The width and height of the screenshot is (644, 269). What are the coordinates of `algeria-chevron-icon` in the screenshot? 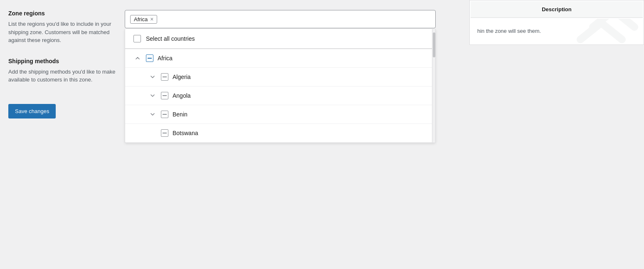 It's located at (153, 77).